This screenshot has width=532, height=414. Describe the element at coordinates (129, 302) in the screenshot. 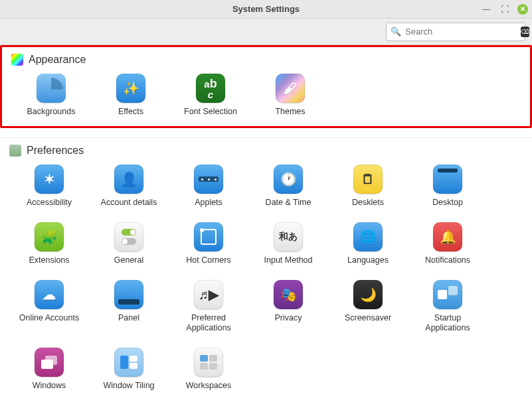

I see `panel-bar-icon` at that location.